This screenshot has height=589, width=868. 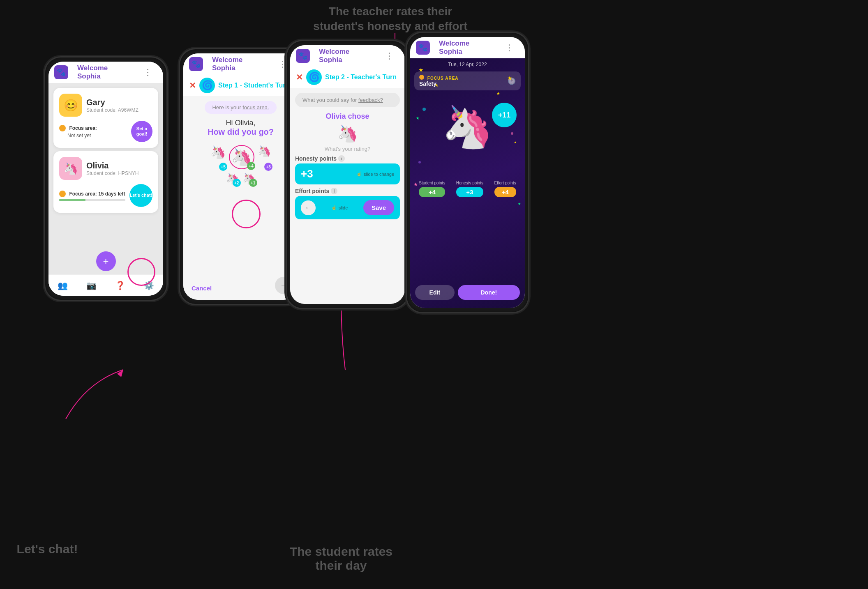 What do you see at coordinates (341, 565) in the screenshot?
I see `student-rates-line2: their day` at bounding box center [341, 565].